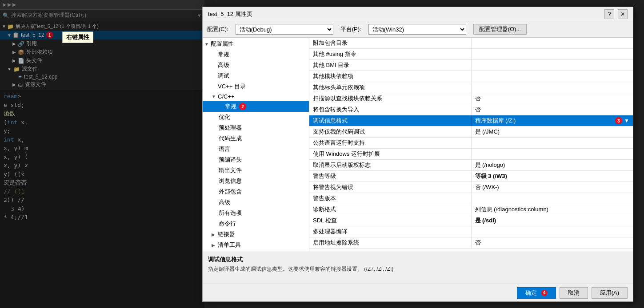  Describe the element at coordinates (256, 213) in the screenshot. I see `tree-node-alloptions: 所有选项` at that location.